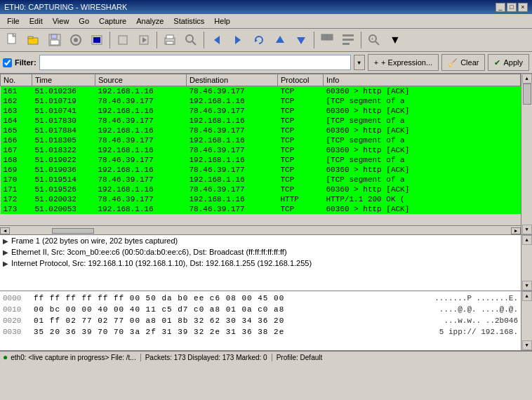 The image size is (532, 400). Describe the element at coordinates (500, 7) in the screenshot. I see `minimize-button: _` at that location.